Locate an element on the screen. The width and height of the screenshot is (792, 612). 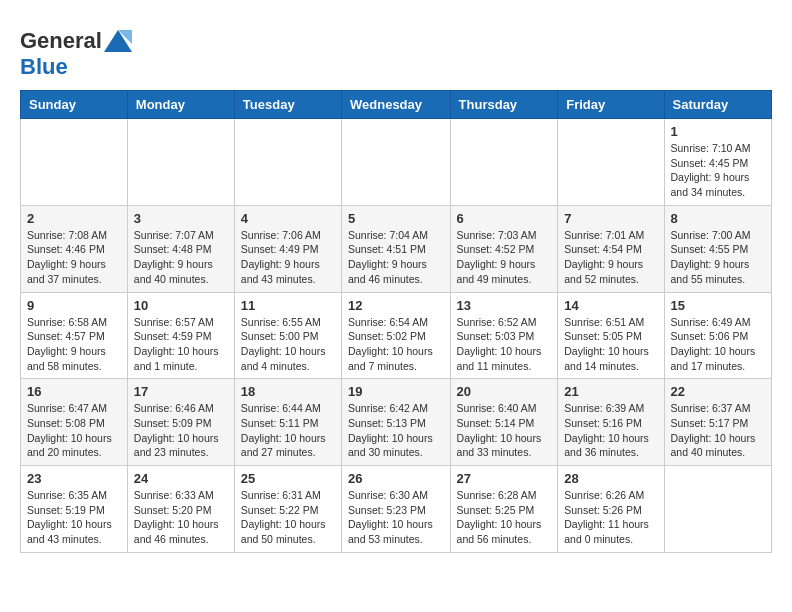
calendar-cell: 22Sunrise: 6:37 AM Sunset: 5:17 PM Dayli… is located at coordinates (718, 422).